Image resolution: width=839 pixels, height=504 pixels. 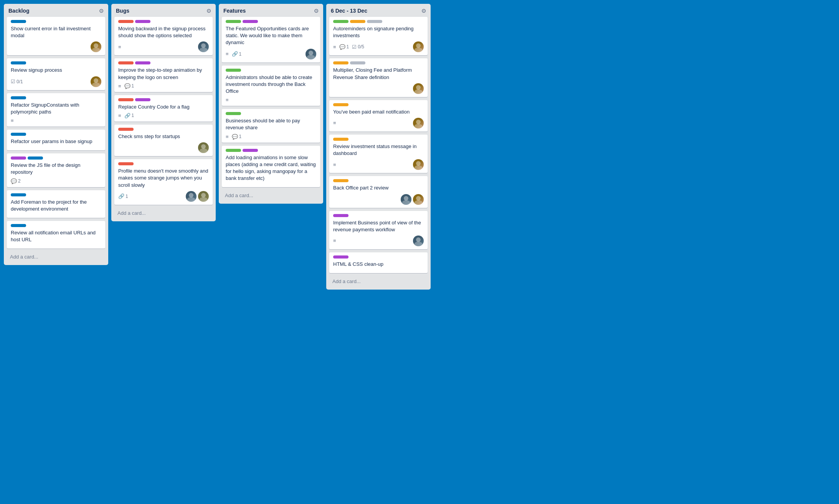 What do you see at coordinates (378, 77) in the screenshot?
I see `card: Multiplier, Closing Fee and Platform Rev…` at bounding box center [378, 77].